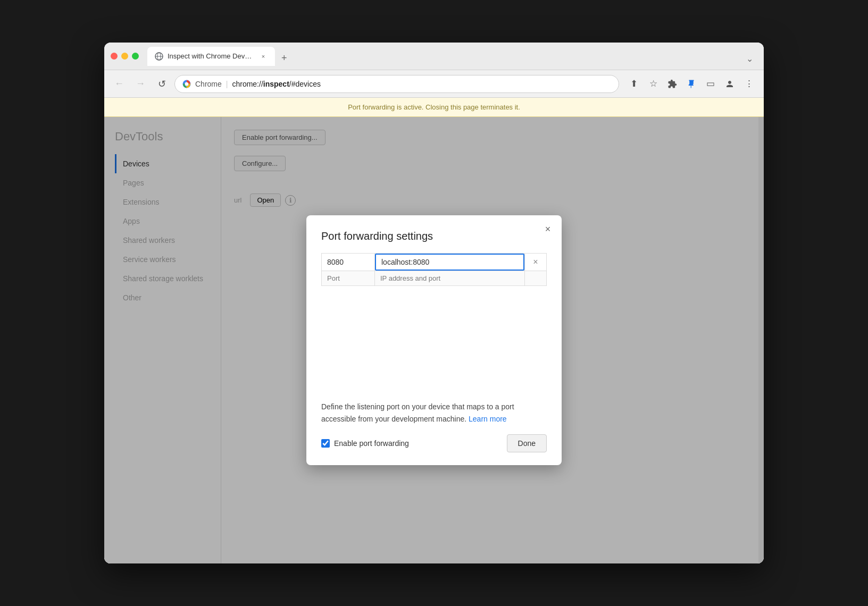  Describe the element at coordinates (434, 348) in the screenshot. I see `port-forwarding-empty-area` at that location.